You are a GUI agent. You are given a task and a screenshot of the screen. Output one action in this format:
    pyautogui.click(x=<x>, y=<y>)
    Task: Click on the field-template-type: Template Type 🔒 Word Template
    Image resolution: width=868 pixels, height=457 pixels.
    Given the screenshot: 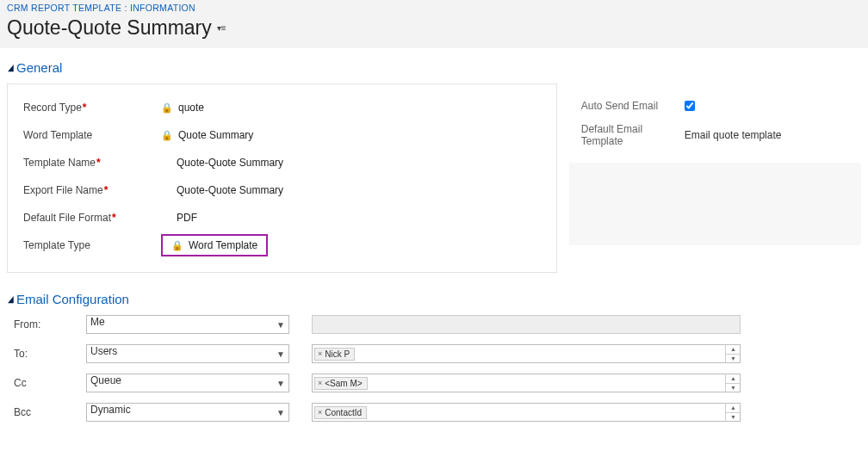 What is the action you would take?
    pyautogui.click(x=282, y=245)
    